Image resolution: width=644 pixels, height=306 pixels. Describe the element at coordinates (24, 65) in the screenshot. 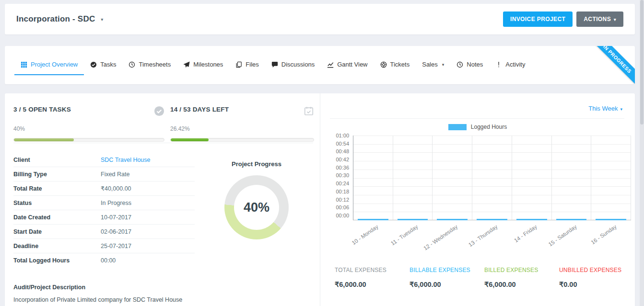

I see `grid-icon` at that location.